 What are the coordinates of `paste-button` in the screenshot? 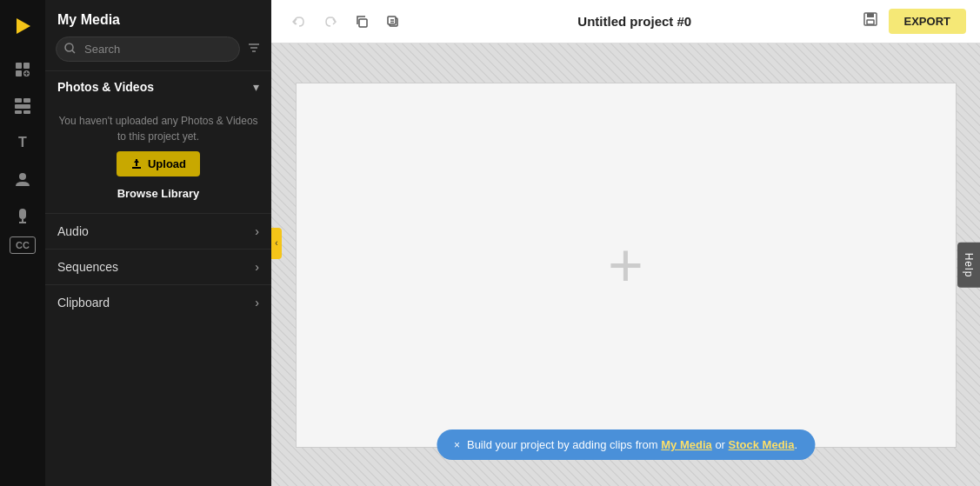 It's located at (393, 22).